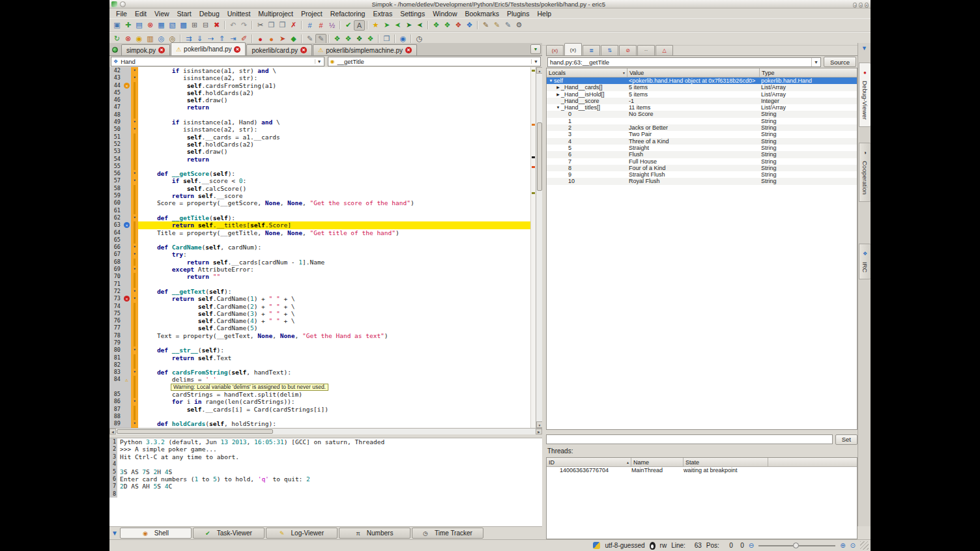  Describe the element at coordinates (702, 162) in the screenshot. I see `locals-row: 7Full HouseString` at that location.